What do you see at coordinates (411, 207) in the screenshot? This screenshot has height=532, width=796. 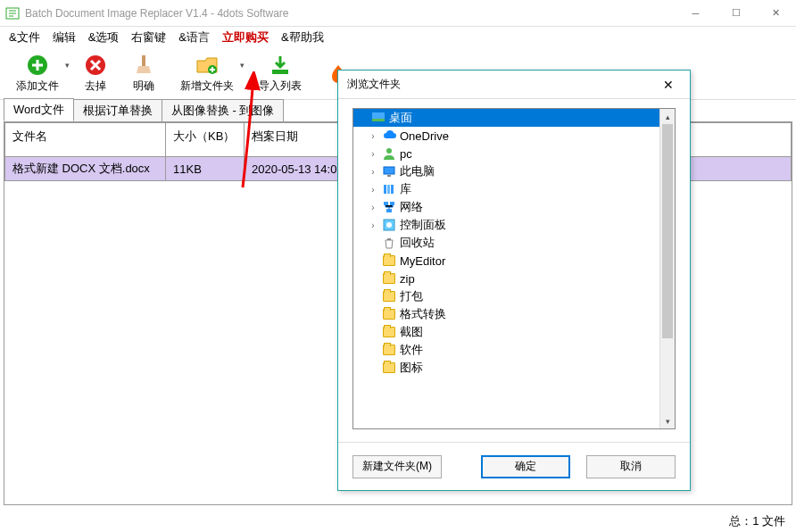 I see `tree-label: 网络` at bounding box center [411, 207].